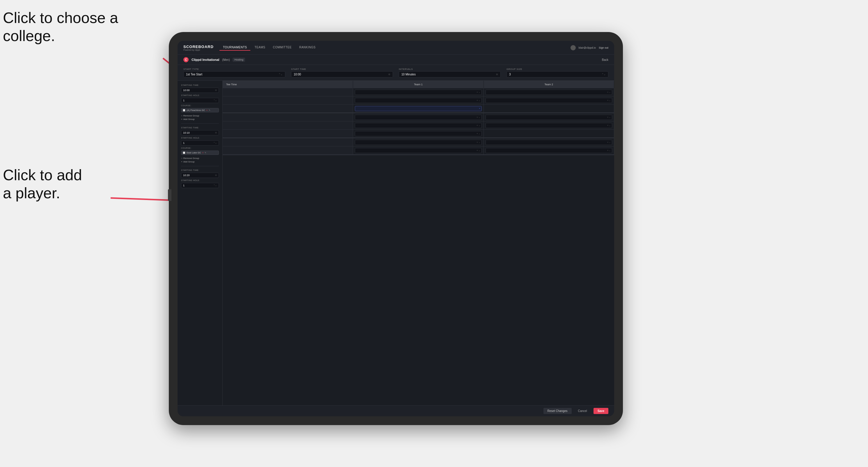  What do you see at coordinates (200, 116) in the screenshot?
I see `remove-group-1: ○ Remove Group` at bounding box center [200, 116].